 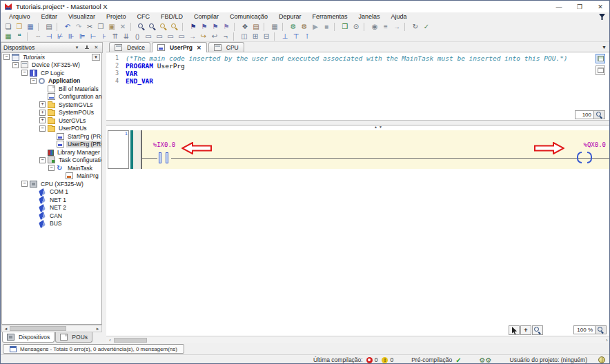 What do you see at coordinates (56, 65) in the screenshot?
I see `tree-item-label: Device (XF325-W)` at bounding box center [56, 65].